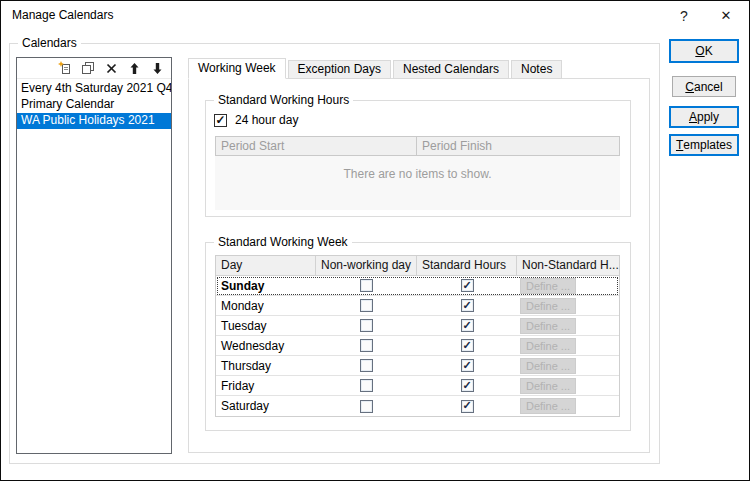 Image resolution: width=752 pixels, height=486 pixels. I want to click on tabstrip: Working Week Exception Days Nested Calen…, so click(376, 68).